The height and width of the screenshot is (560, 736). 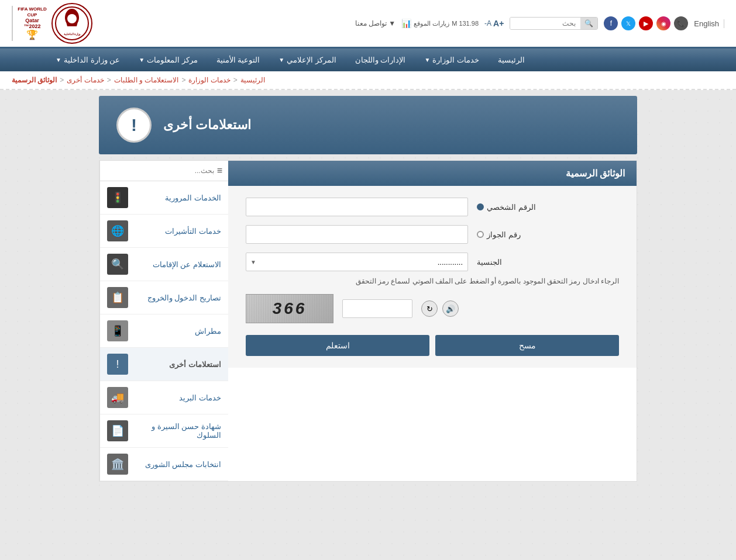 I want to click on nav-link-home: الرئيسية, so click(x=511, y=60).